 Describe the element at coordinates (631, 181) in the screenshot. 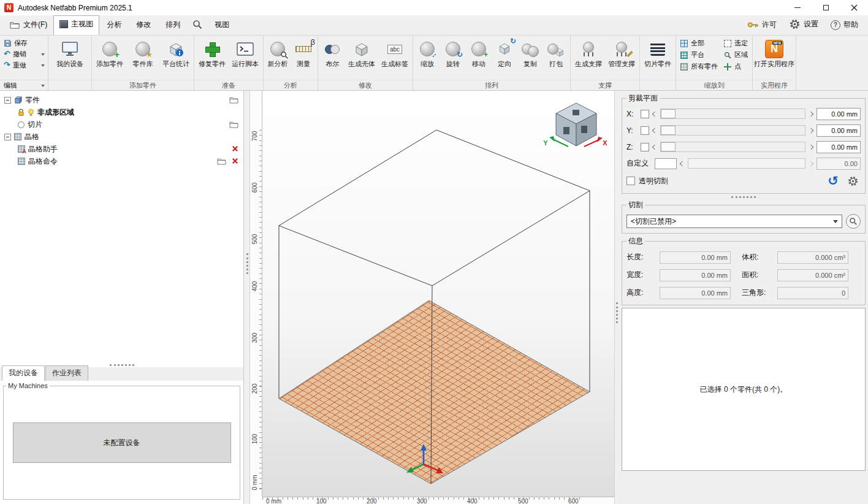

I see `transparent-cut-checkbox` at that location.